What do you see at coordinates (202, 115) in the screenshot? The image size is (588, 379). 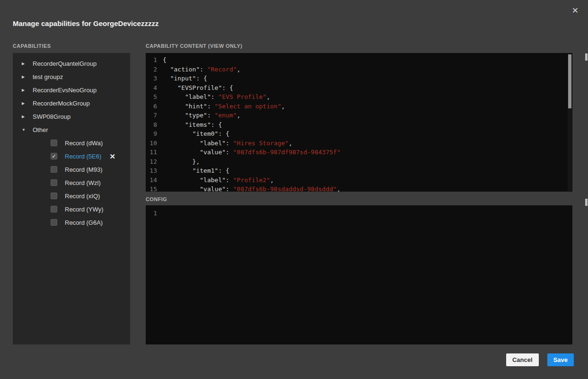 I see `code-text: "type": "enum",` at bounding box center [202, 115].